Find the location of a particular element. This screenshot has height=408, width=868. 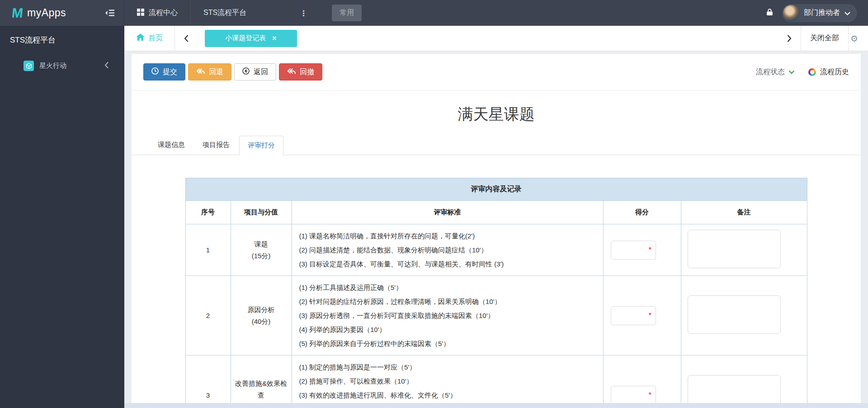

lock-icon is located at coordinates (769, 13).